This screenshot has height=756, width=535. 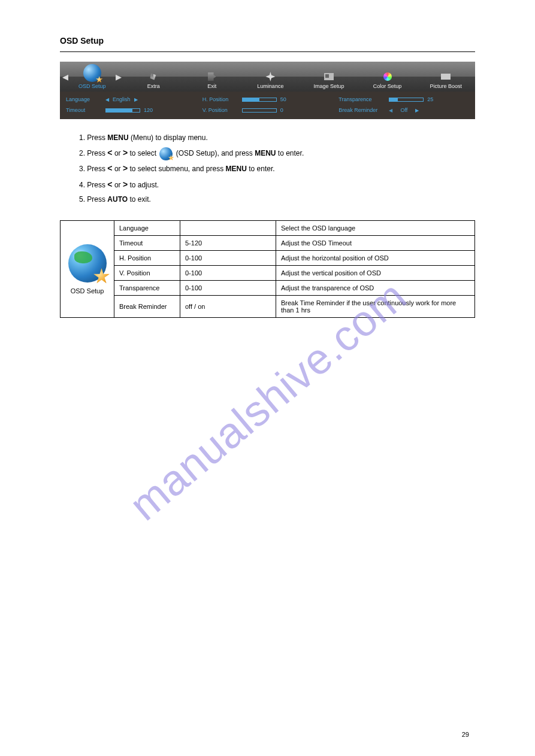 What do you see at coordinates (270, 86) in the screenshot?
I see `tab-label: Luminance` at bounding box center [270, 86].